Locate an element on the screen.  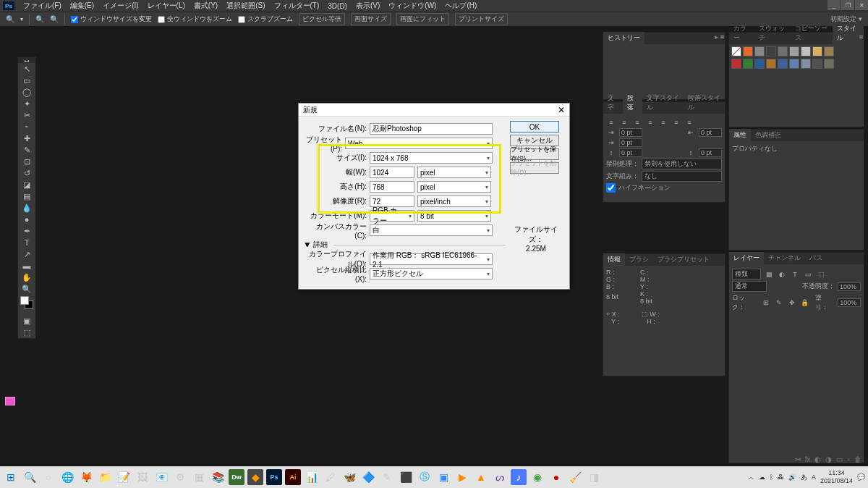
layer-new-icon: ▫ is located at coordinates (848, 459).